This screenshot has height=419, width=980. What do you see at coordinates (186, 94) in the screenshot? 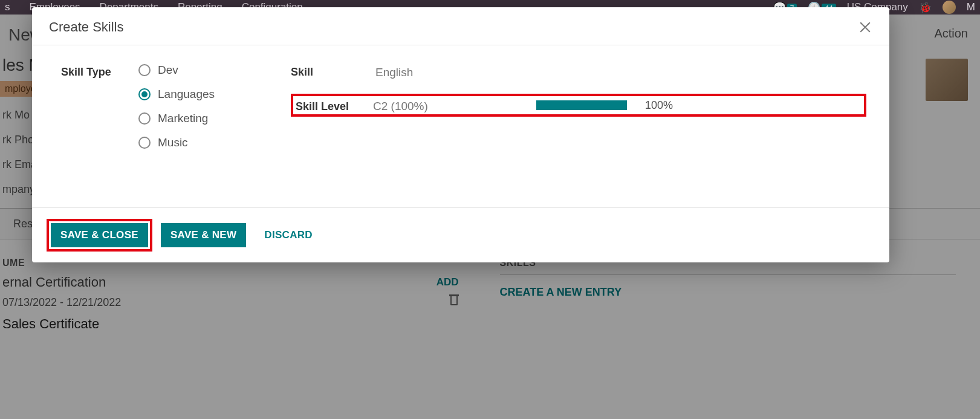
I see `radio-label: Languages` at bounding box center [186, 94].